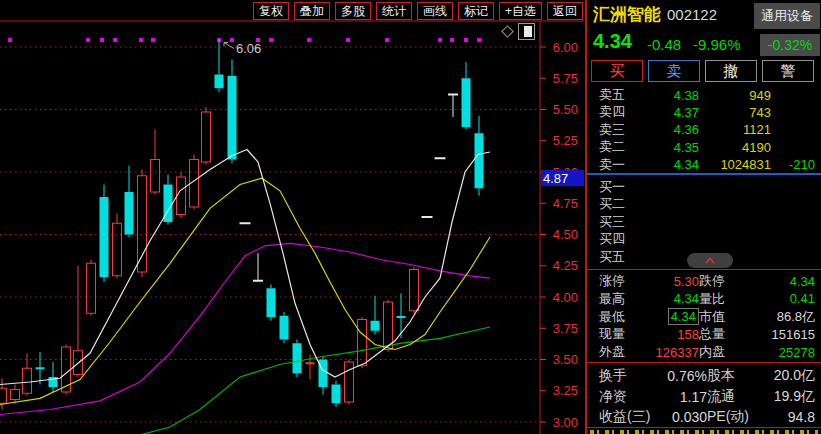  I want to click on stat-label: 市值, so click(724, 317).